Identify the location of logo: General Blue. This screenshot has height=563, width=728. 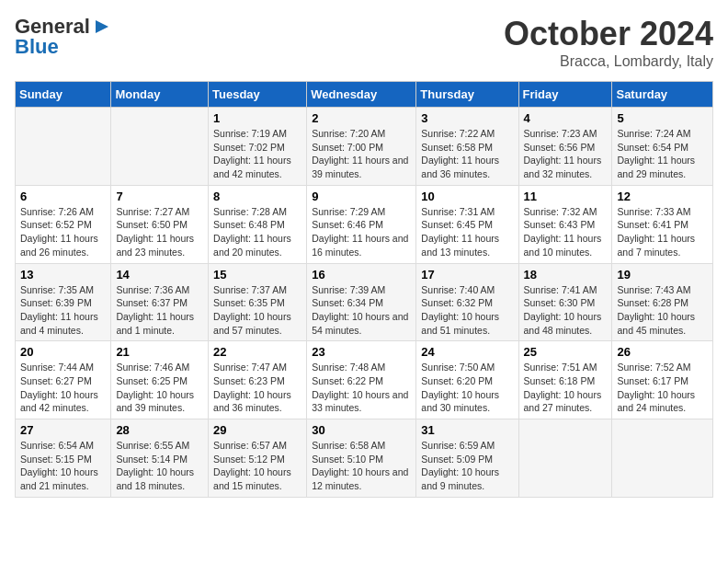
(63, 37).